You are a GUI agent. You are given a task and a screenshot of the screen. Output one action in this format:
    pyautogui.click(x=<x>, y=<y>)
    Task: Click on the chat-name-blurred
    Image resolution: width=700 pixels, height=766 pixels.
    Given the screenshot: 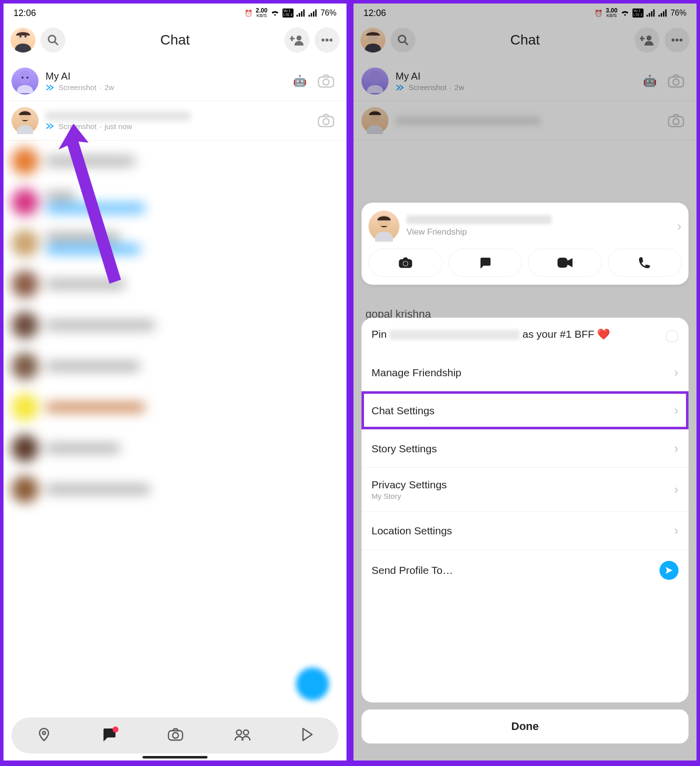 What is the action you would take?
    pyautogui.click(x=118, y=116)
    